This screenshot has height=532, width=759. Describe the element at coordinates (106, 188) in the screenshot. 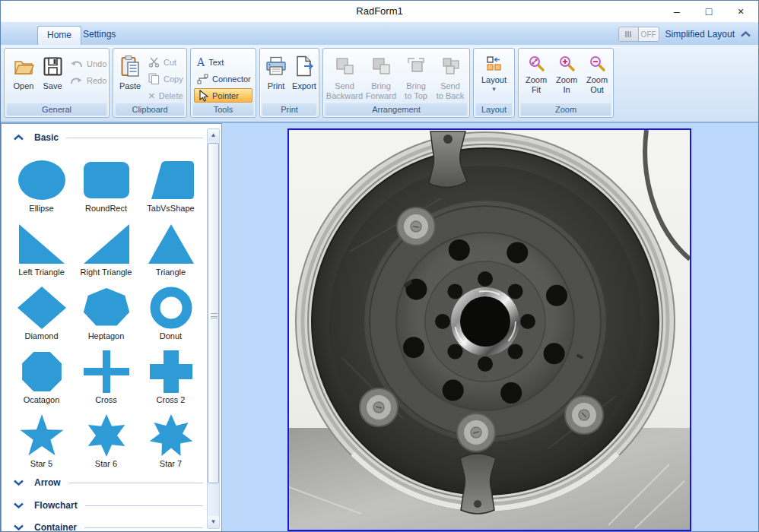

I see `shape-item-roundrect: RoundRect` at that location.